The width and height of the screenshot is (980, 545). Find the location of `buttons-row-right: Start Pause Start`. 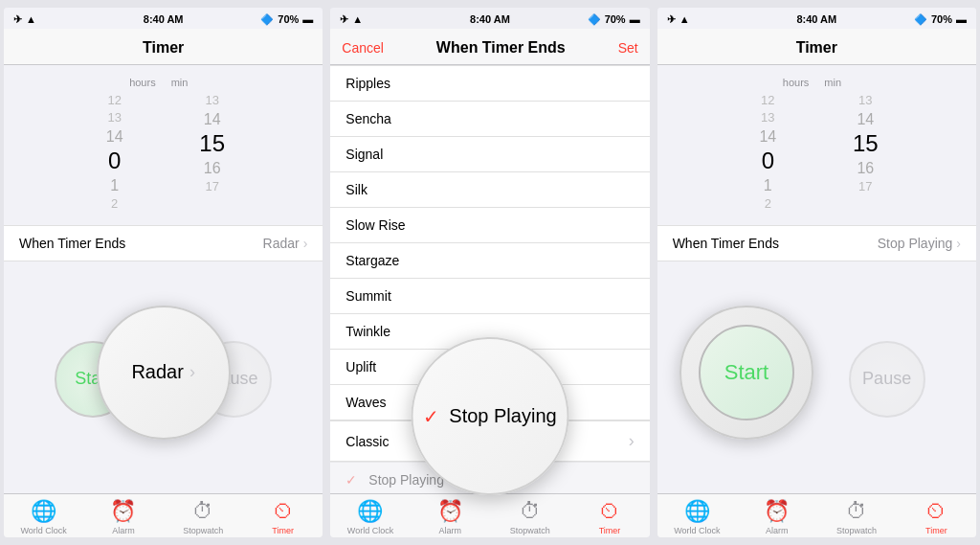

buttons-row-right: Start Pause Start is located at coordinates (817, 379).